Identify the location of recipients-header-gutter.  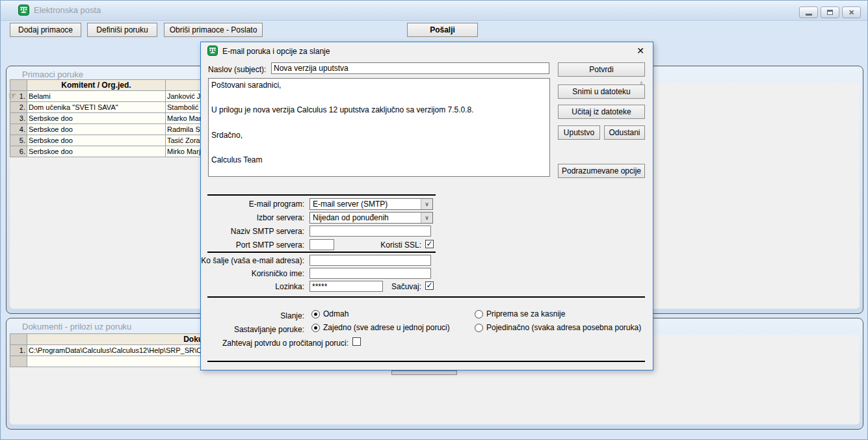
(19, 86).